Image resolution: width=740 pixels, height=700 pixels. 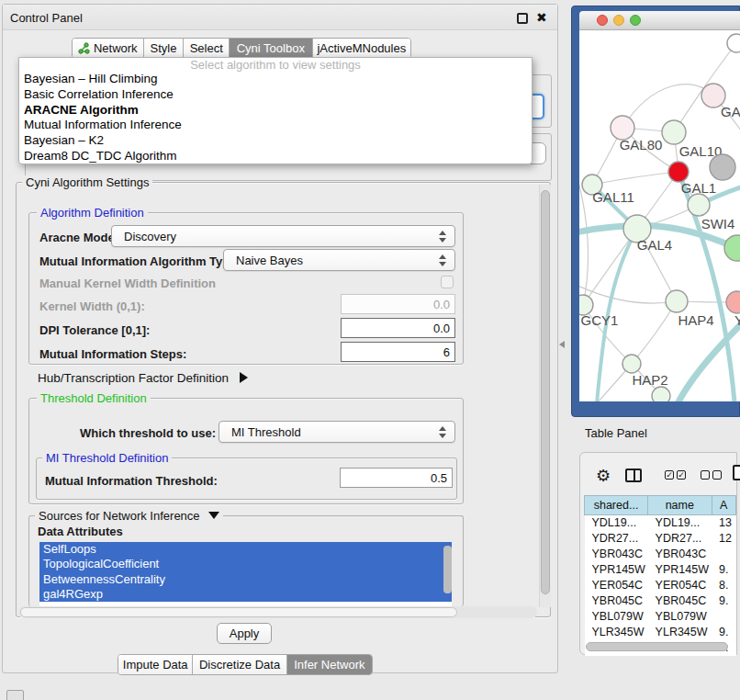 I want to click on select-all-columns-icon: ✓✓, so click(x=676, y=475).